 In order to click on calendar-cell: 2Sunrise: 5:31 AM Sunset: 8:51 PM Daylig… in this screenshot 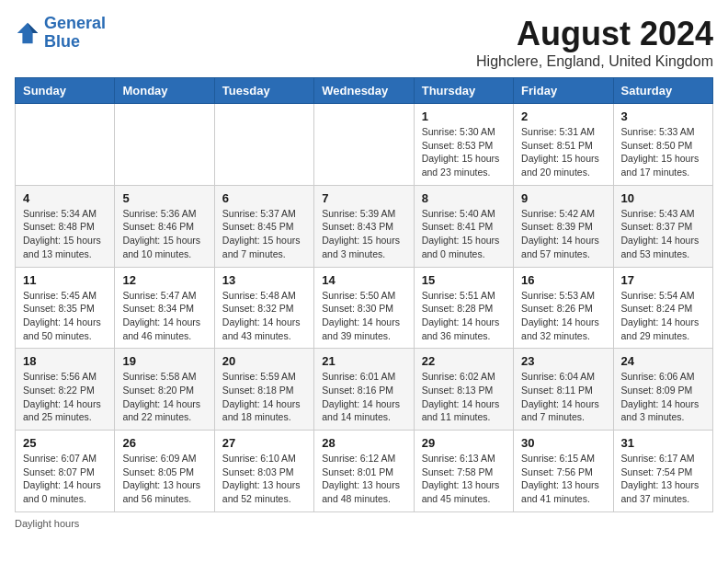, I will do `click(563, 145)`.